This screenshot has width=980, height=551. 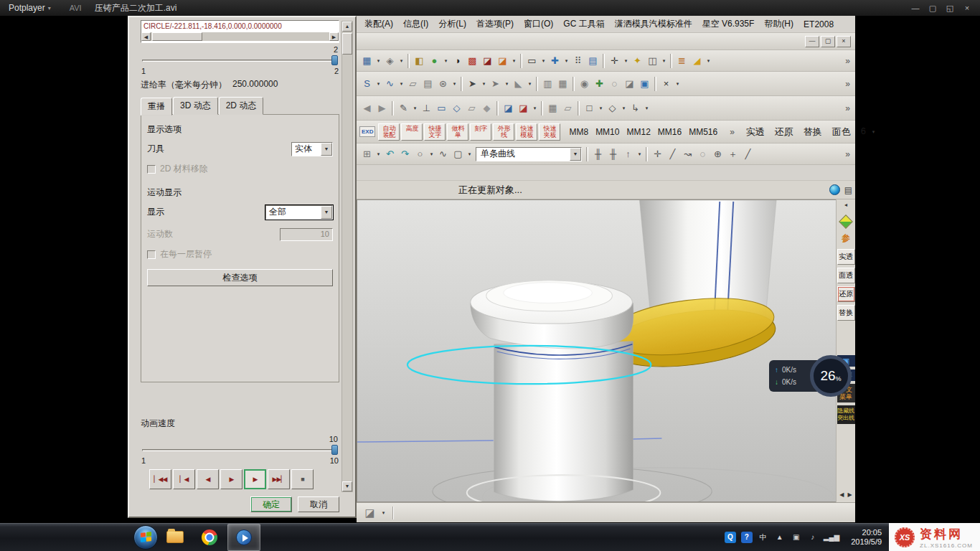 I want to click on vscroll-thumb, so click(x=347, y=44).